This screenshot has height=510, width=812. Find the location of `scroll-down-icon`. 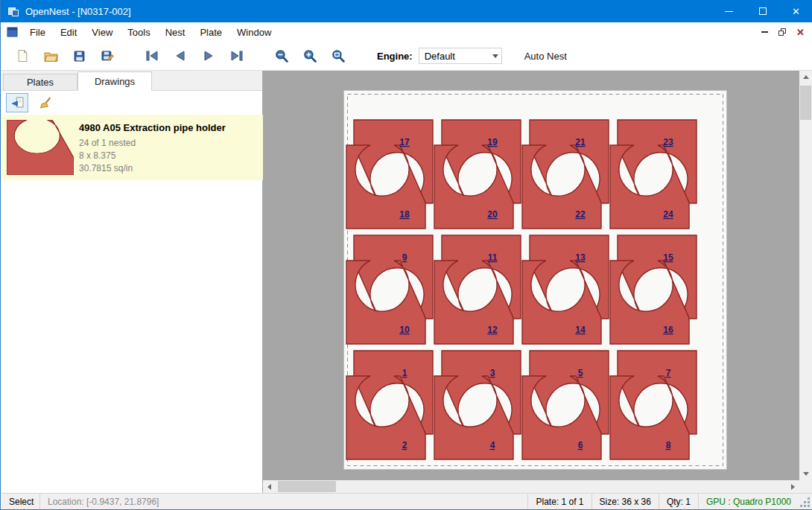

scroll-down-icon is located at coordinates (806, 474).